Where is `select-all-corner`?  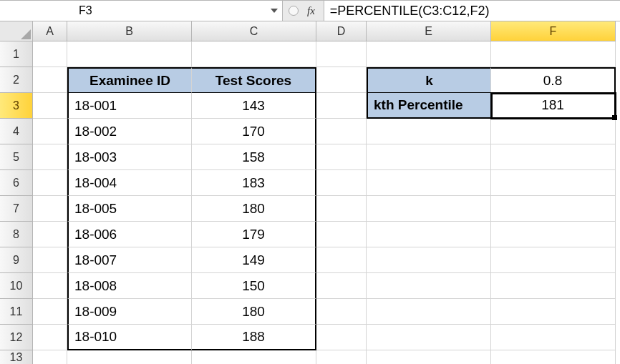
select-all-corner is located at coordinates (16, 31).